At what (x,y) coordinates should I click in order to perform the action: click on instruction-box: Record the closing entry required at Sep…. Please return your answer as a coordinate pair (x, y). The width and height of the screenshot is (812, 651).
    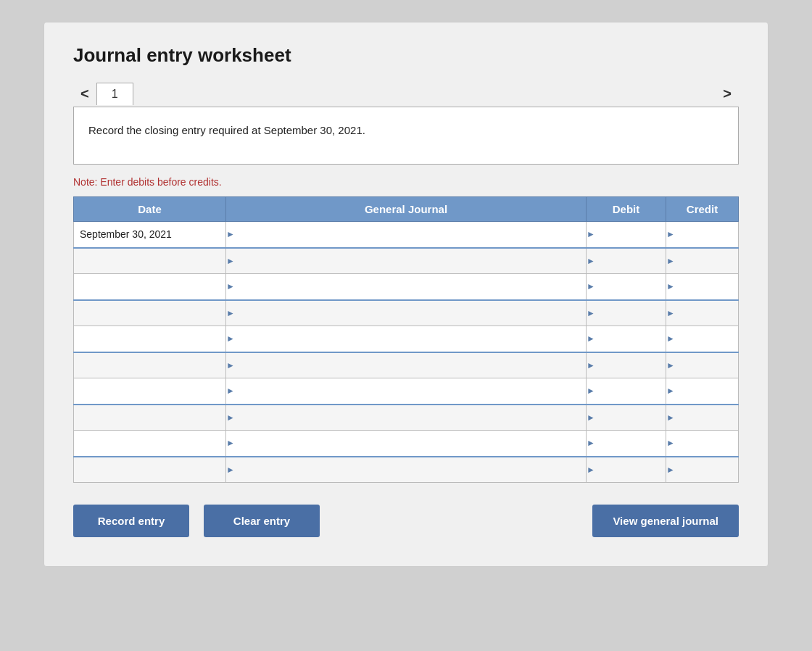
    Looking at the image, I should click on (406, 136).